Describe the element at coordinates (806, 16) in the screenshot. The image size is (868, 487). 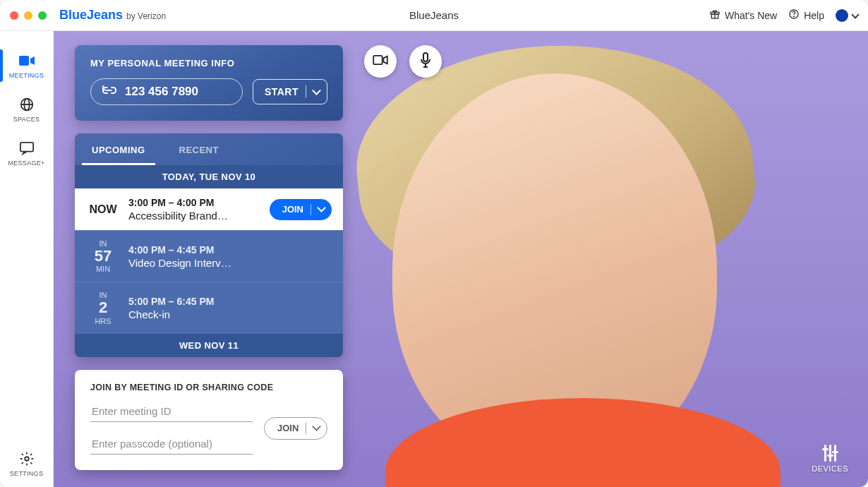
I see `help-link: Help` at that location.